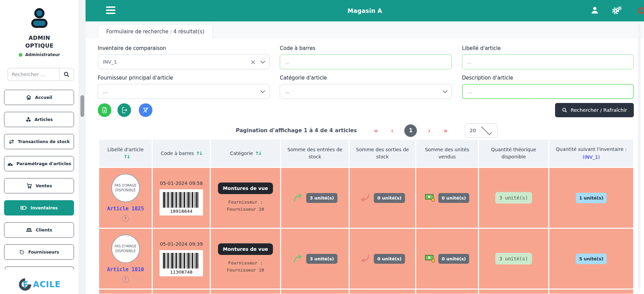 The image size is (644, 294). Describe the element at coordinates (33, 74) in the screenshot. I see `sidebar-search-input` at that location.